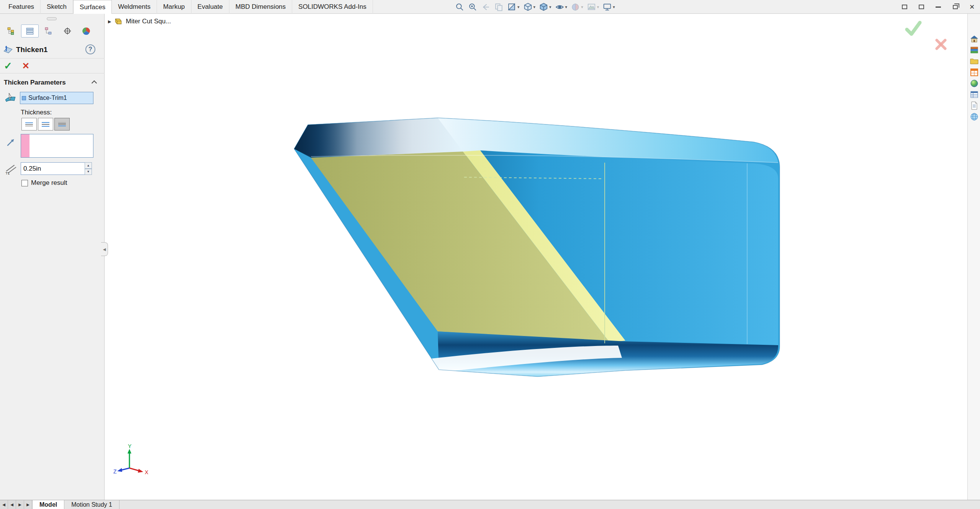  Describe the element at coordinates (29, 124) in the screenshot. I see `thicken-side1-icon` at that location.